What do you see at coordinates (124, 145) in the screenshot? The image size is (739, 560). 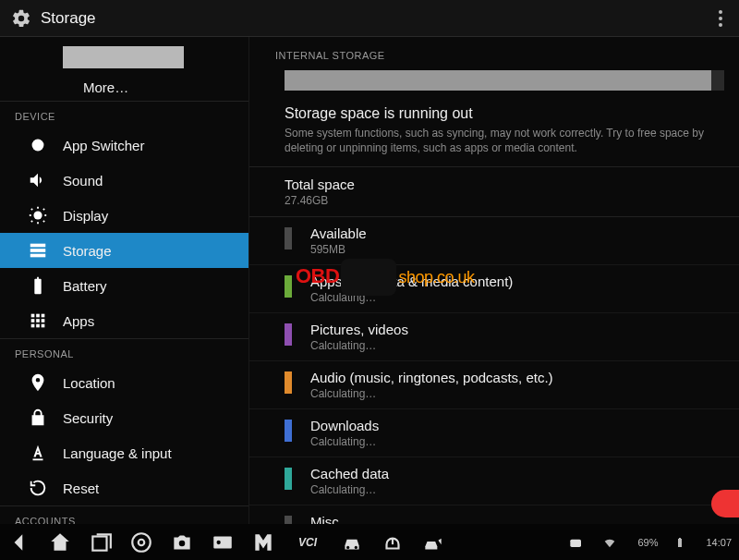 I see `sidebar-item-app-switcher: App Switcher` at bounding box center [124, 145].